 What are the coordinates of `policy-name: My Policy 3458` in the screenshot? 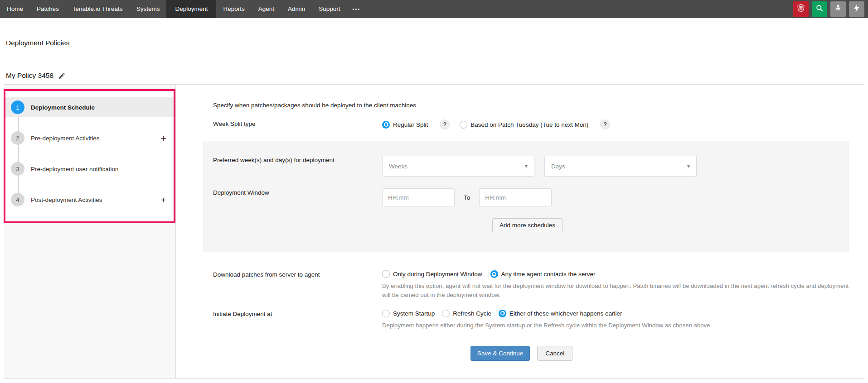 It's located at (30, 76).